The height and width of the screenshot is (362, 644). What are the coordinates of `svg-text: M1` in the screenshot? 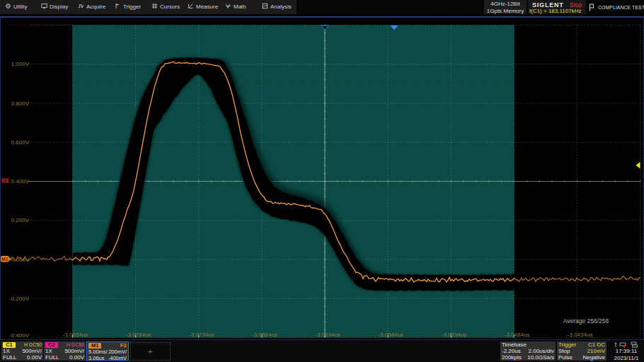 It's located at (5, 259).